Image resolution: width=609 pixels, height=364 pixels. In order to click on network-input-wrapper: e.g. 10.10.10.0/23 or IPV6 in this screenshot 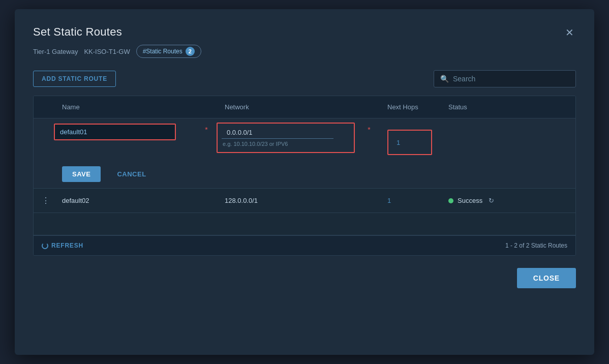, I will do `click(286, 138)`.